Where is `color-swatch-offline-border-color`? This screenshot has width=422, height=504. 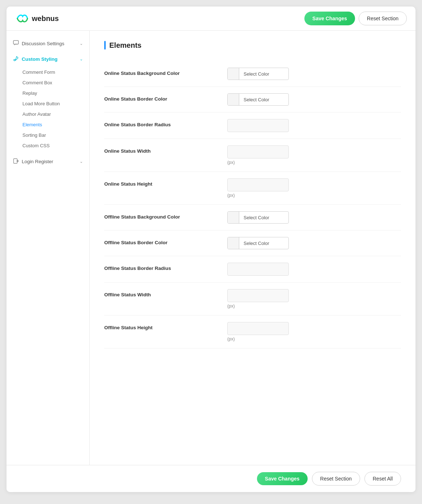
color-swatch-offline-border-color is located at coordinates (233, 243).